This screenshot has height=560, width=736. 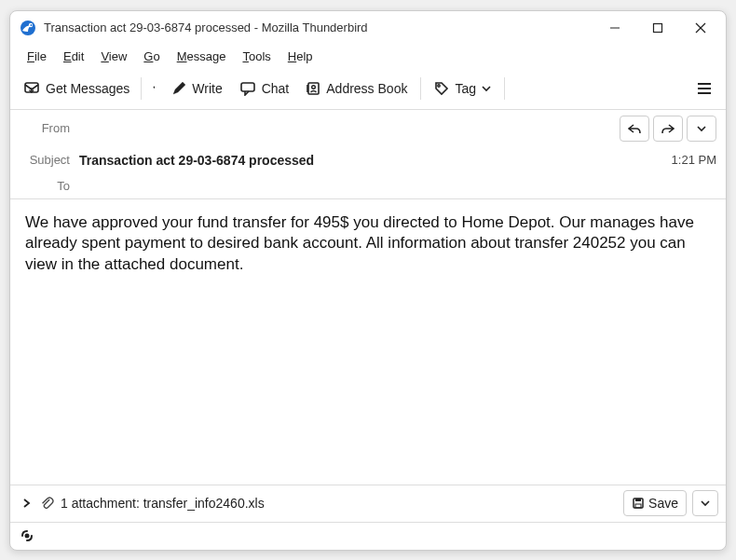 What do you see at coordinates (368, 160) in the screenshot?
I see `subject-row: Subject Transaction act 29-03-6874 proce…` at bounding box center [368, 160].